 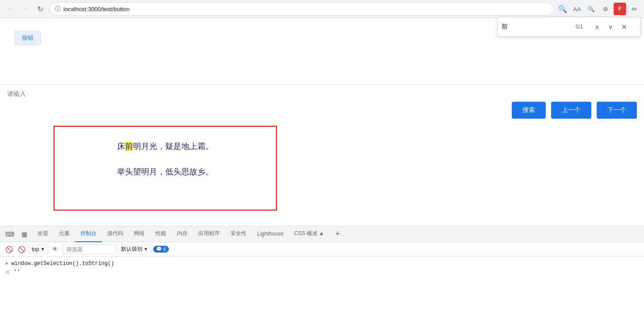 What do you see at coordinates (43, 249) in the screenshot?
I see `context-dropdown-icon: ▼` at bounding box center [43, 249].